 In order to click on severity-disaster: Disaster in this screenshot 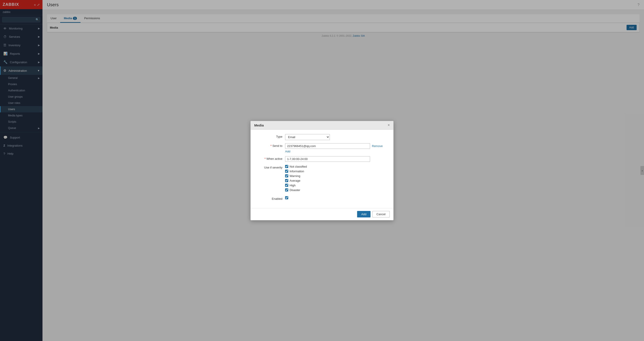, I will do `click(336, 190)`.